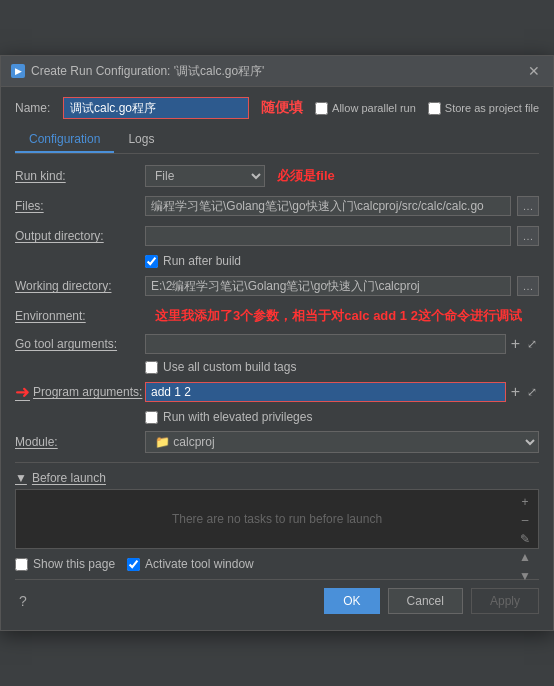 This screenshot has width=554, height=686. Describe the element at coordinates (277, 236) in the screenshot. I see `output-dir-row: Output directory: …` at that location.